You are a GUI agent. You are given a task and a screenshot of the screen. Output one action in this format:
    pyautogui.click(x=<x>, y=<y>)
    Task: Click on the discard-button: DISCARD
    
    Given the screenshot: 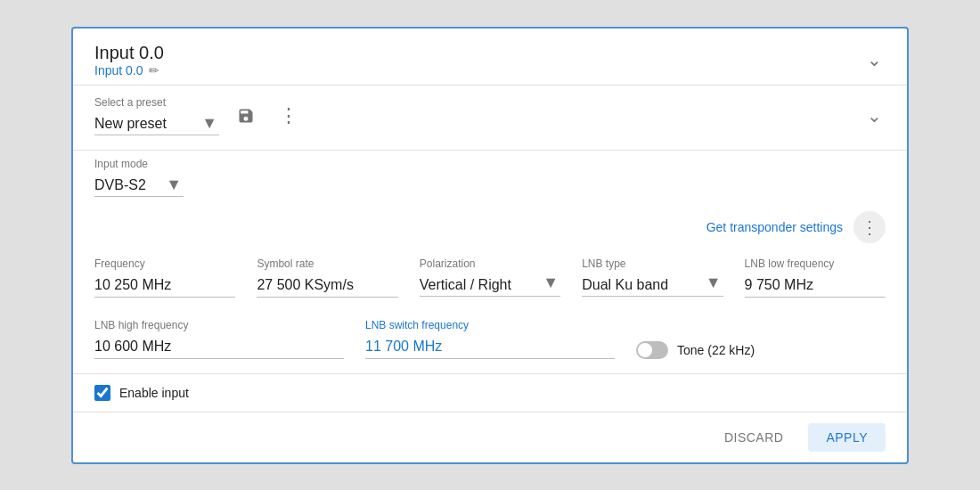 What is the action you would take?
    pyautogui.click(x=754, y=437)
    